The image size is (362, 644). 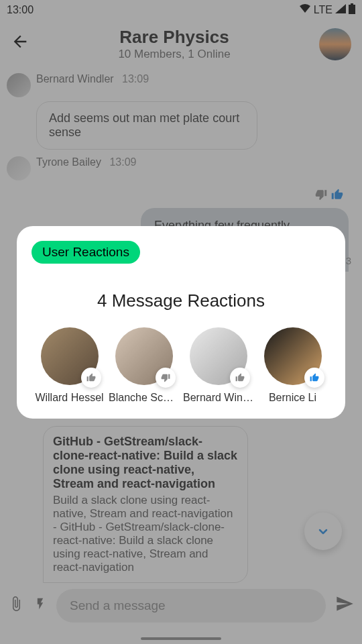 I want to click on reaction-user: Blanche Sch…, so click(x=143, y=366).